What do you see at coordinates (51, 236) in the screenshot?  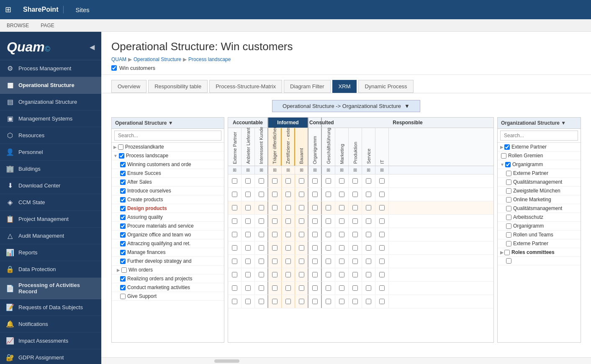 I see `sidebar-item-audit-management: △ Audit Management` at bounding box center [51, 236].